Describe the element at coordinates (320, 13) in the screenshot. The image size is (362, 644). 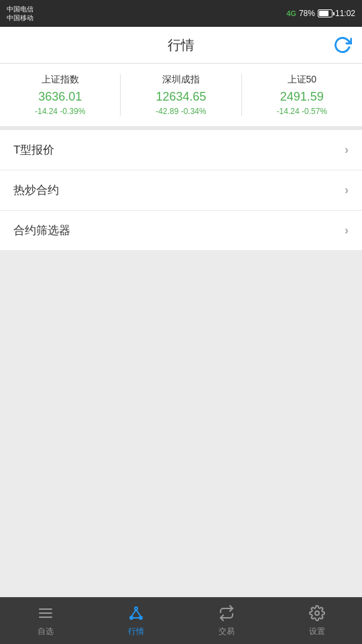
I see `status-right: 4G 78% 11:02` at that location.